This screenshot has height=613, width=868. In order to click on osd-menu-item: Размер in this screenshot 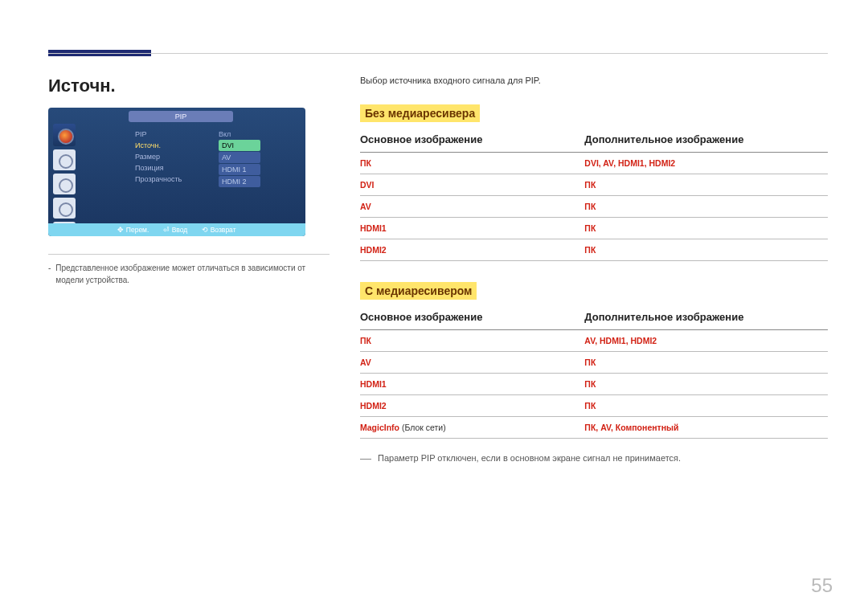, I will do `click(175, 157)`.